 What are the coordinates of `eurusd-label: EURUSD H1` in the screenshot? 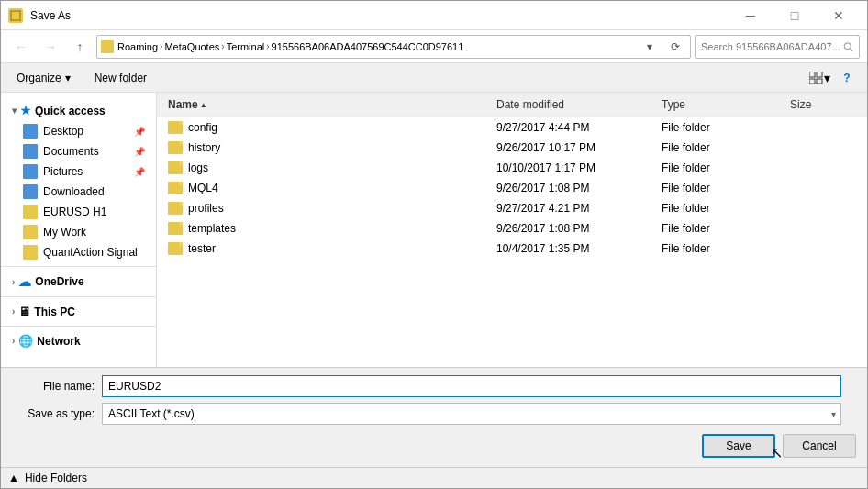 It's located at (75, 212).